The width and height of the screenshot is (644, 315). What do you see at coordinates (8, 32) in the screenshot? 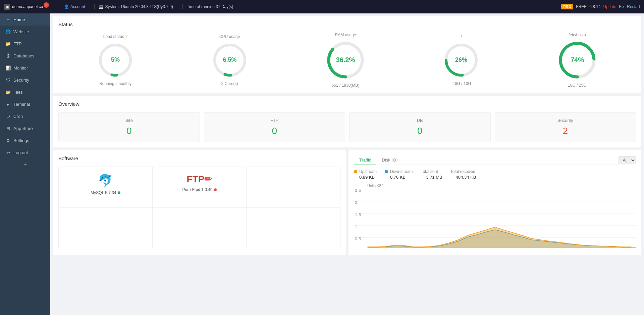
I see `website-icon: 🌐` at bounding box center [8, 32].